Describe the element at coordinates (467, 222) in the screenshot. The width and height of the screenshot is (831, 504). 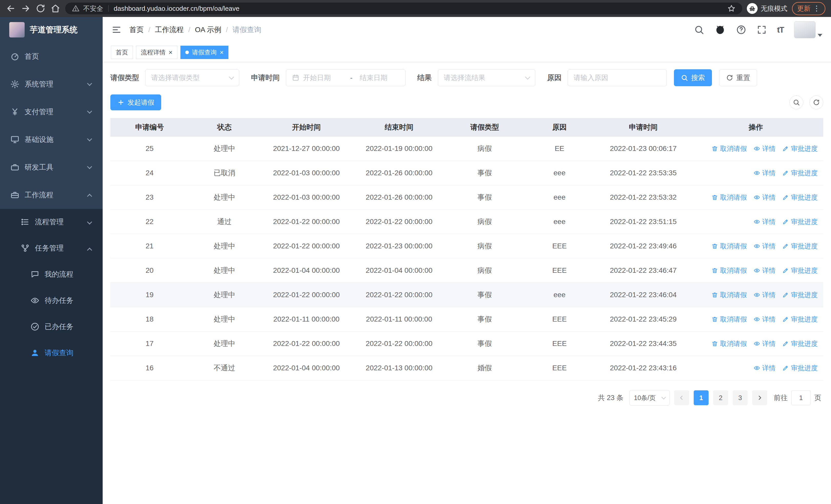
I see `table-row: 22通过2022-01-22 00:00:002022-01-22 00:00:…` at that location.